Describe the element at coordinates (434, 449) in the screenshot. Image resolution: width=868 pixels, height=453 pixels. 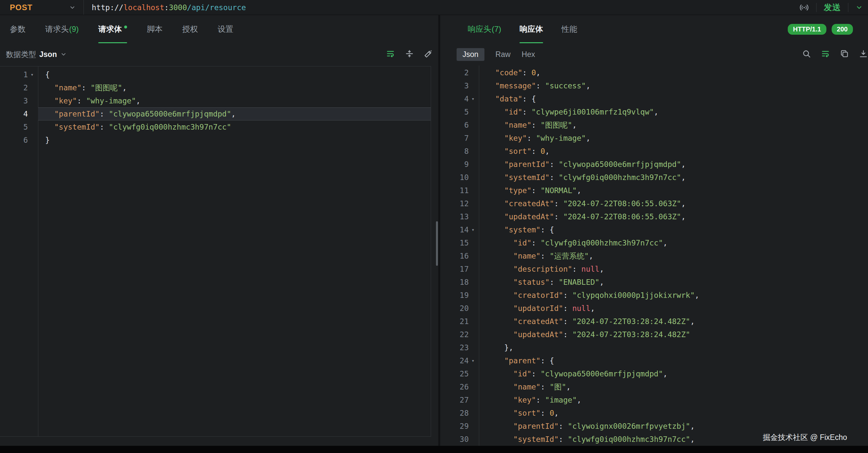
I see `bottom-strip` at that location.